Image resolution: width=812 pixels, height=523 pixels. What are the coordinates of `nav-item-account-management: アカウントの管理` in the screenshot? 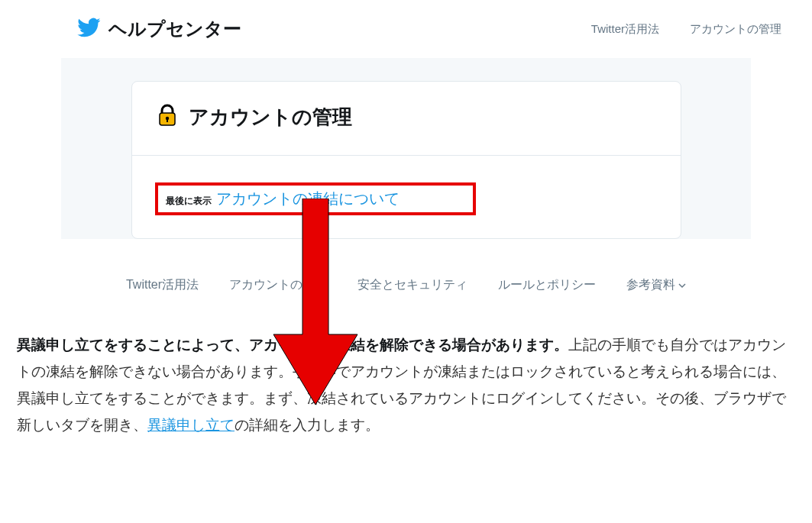 It's located at (736, 29).